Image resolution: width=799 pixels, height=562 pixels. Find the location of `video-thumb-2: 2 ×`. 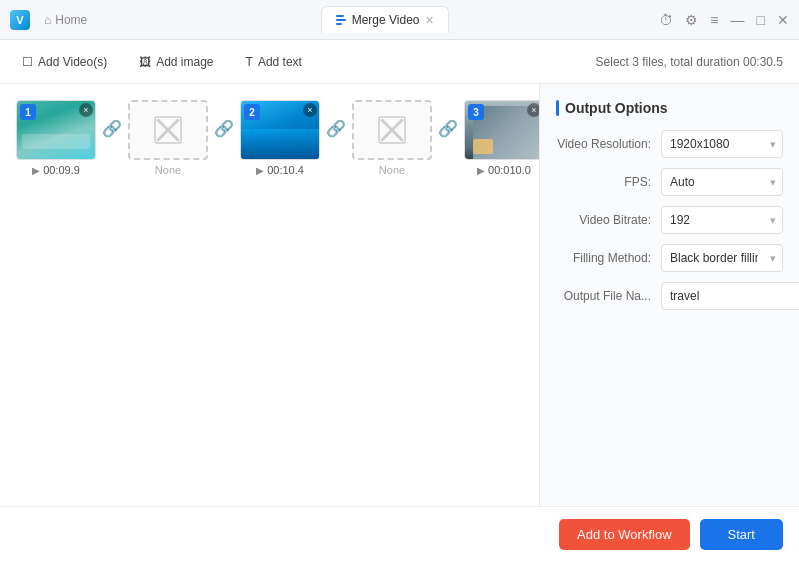

video-thumb-2: 2 × is located at coordinates (280, 130).